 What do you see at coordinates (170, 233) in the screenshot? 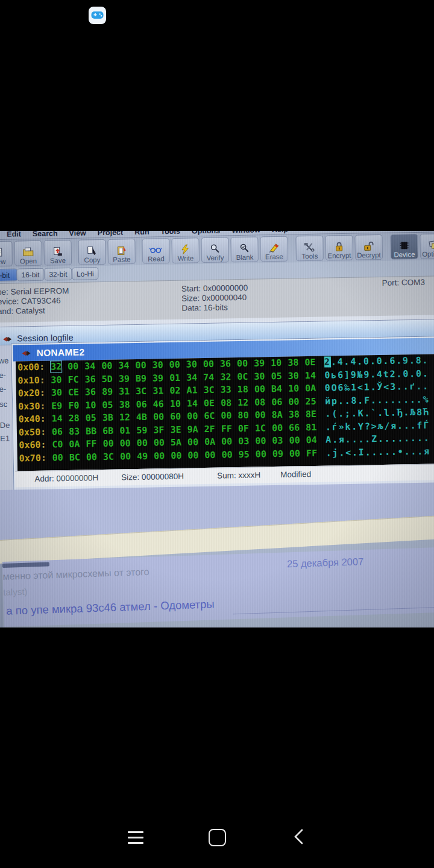
I see `menu-item-tools: Tools` at bounding box center [170, 233].